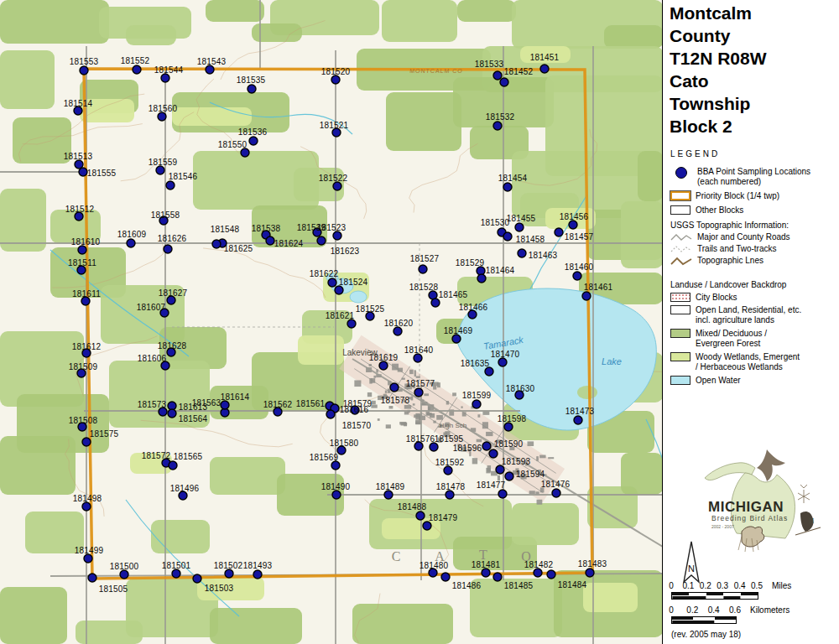  What do you see at coordinates (324, 458) in the screenshot?
I see `bba-point-label: 181569` at bounding box center [324, 458].